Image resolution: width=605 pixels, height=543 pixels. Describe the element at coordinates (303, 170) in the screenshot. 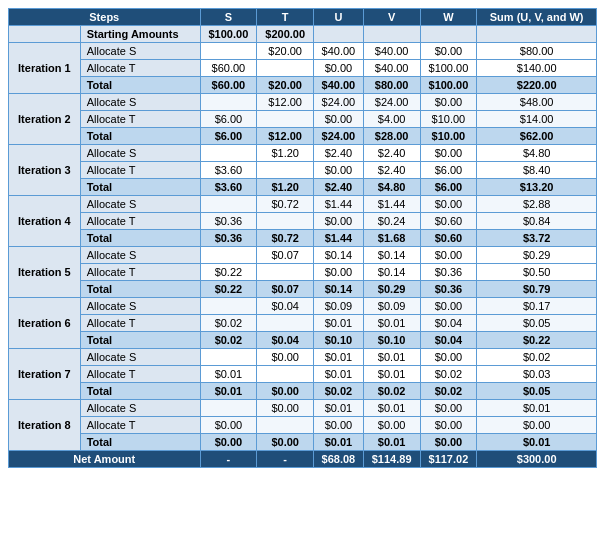

I see `table-row: Allocate T $3.60 $0.00 $2.40 $6.00 $8.40` at that location.